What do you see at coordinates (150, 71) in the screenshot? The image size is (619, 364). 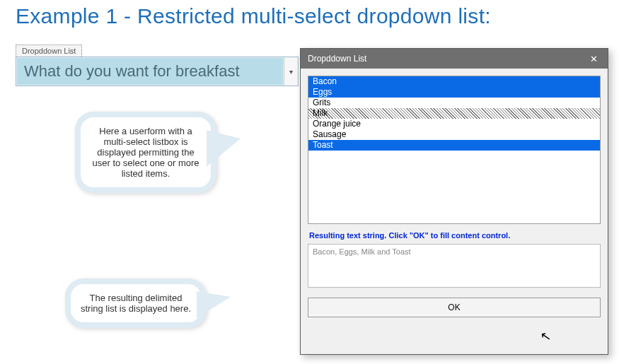 I see `content-control-field: What do you want for breakfast` at bounding box center [150, 71].